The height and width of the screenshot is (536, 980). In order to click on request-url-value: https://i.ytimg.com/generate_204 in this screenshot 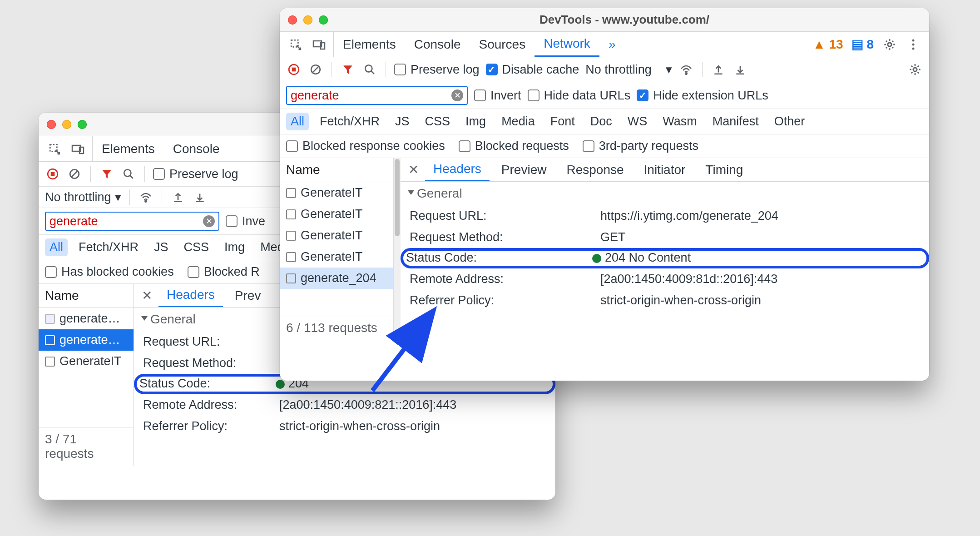, I will do `click(760, 216)`.